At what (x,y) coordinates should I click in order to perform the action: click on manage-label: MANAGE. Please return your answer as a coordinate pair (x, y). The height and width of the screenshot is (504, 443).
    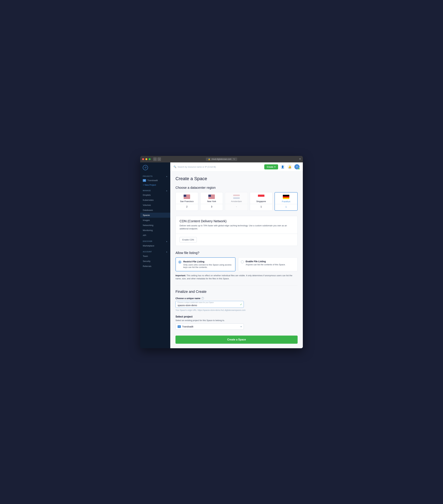
    Looking at the image, I should click on (147, 191).